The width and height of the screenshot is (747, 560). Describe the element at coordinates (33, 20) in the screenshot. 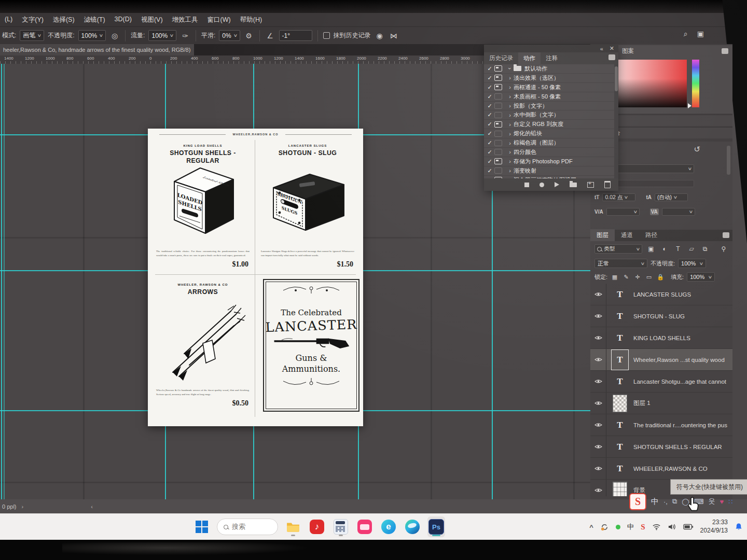

I see `menu-item: 文字(Y)` at that location.